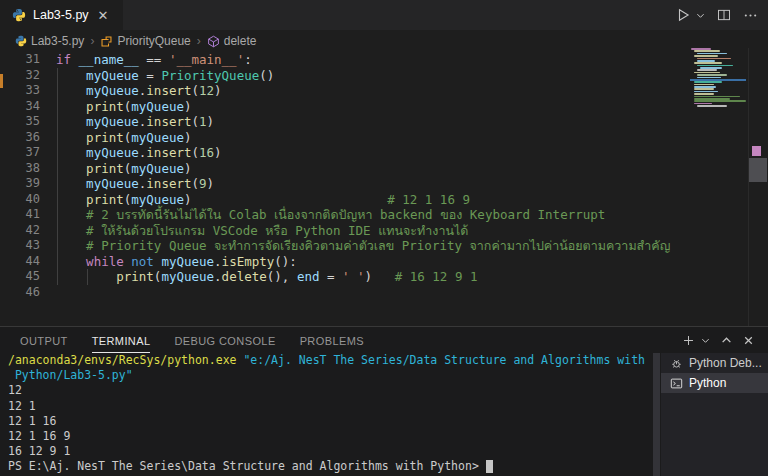 The width and height of the screenshot is (768, 476). Describe the element at coordinates (20, 262) in the screenshot. I see `line-number: 44` at that location.